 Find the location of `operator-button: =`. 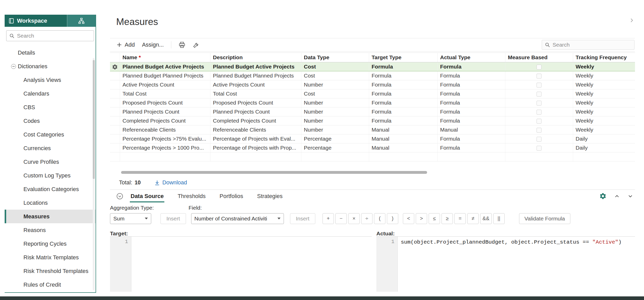

operator-button: = is located at coordinates (460, 219).